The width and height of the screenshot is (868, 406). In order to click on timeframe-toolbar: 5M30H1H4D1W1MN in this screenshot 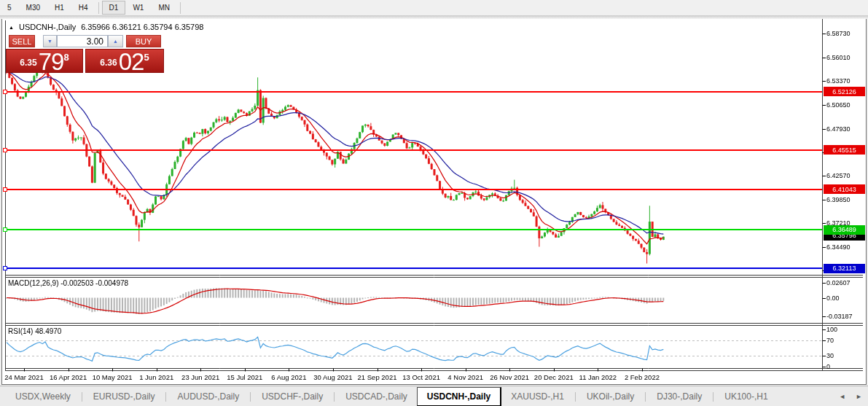, I will do `click(434, 7)`.